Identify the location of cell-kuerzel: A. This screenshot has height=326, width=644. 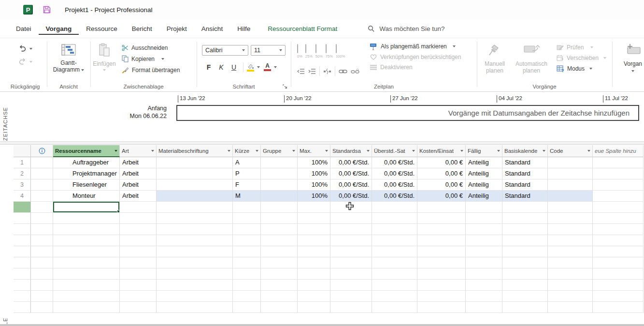
(247, 163).